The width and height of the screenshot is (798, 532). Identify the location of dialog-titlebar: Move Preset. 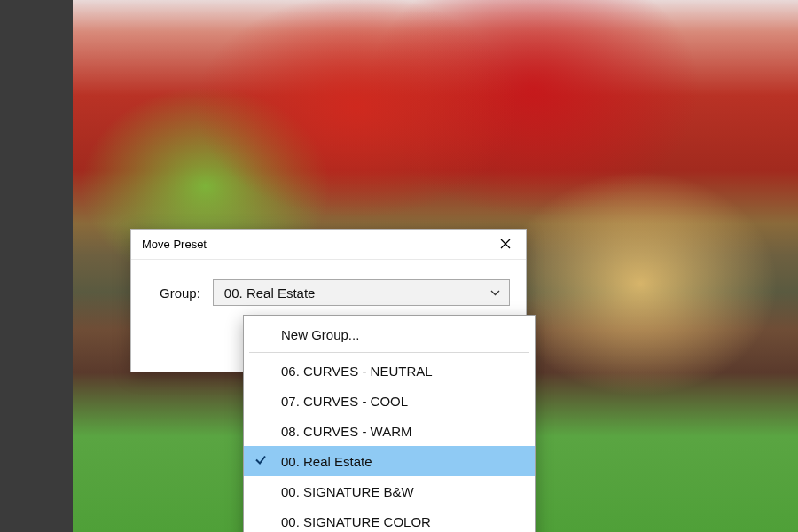
(328, 245).